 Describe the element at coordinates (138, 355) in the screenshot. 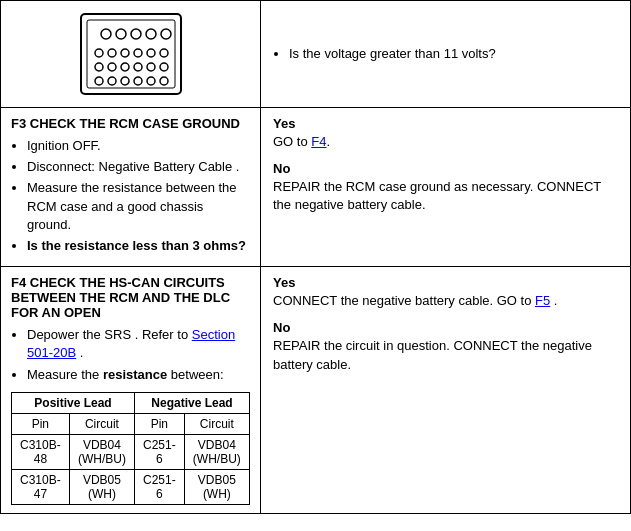

I see `f4-steps-list: Depower the SRS . Refer to Section 501-2…` at that location.